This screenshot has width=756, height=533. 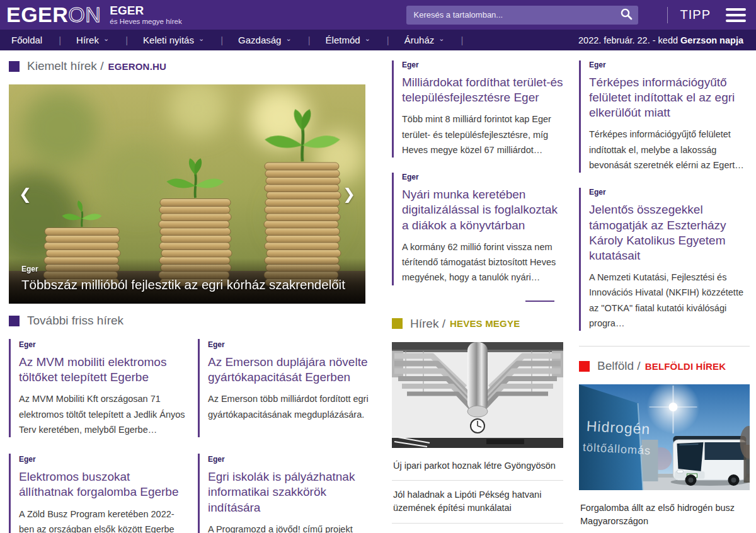 I want to click on more-divider, so click(x=540, y=301).